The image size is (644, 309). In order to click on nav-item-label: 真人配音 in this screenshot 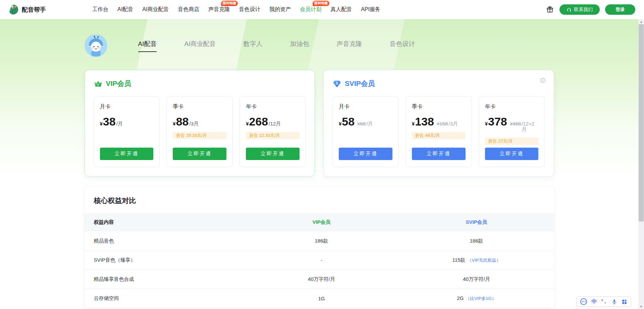, I will do `click(341, 9)`.